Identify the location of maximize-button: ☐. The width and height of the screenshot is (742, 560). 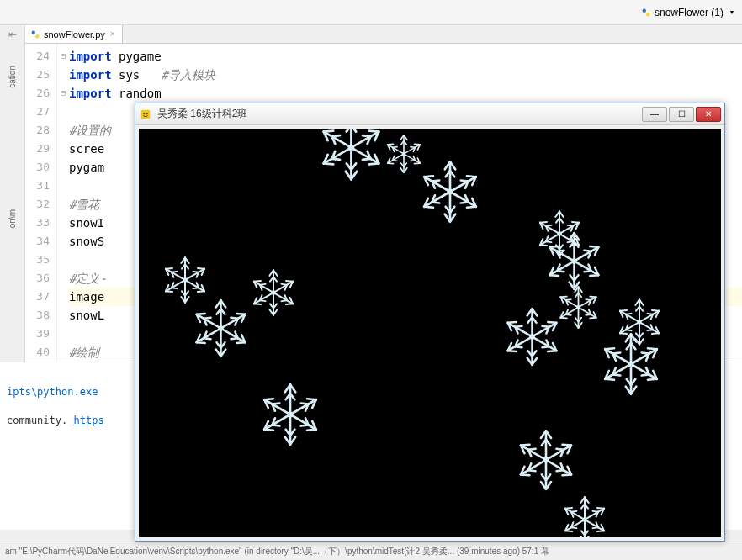
(681, 114).